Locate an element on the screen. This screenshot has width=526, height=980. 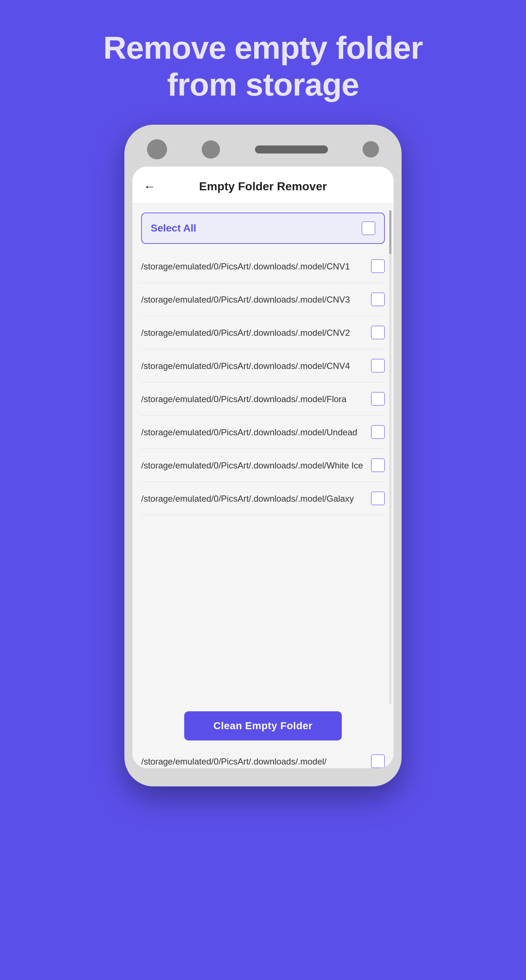
select-all-row: Select All is located at coordinates (263, 228).